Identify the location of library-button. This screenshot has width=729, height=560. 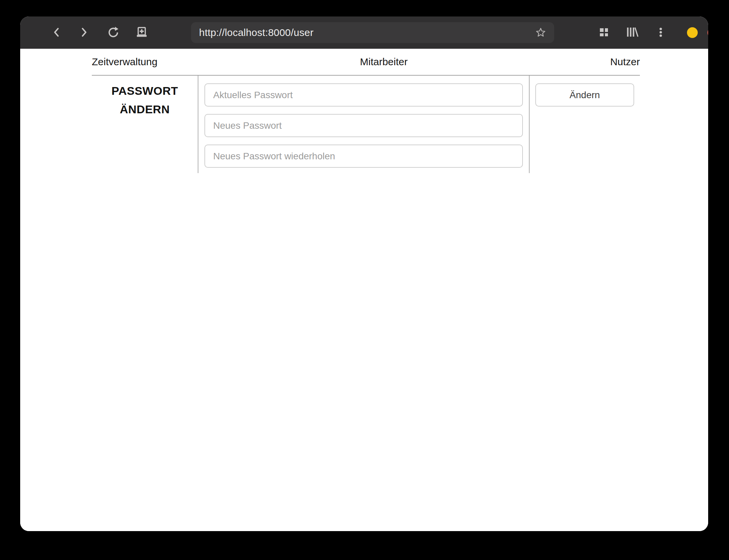
(632, 33).